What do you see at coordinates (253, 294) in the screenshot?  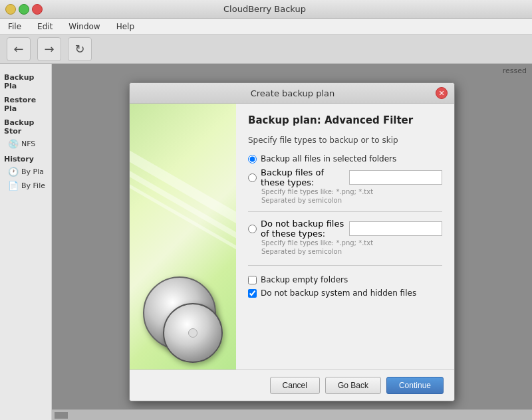 I see `checkbox-no-system-hidden` at bounding box center [253, 294].